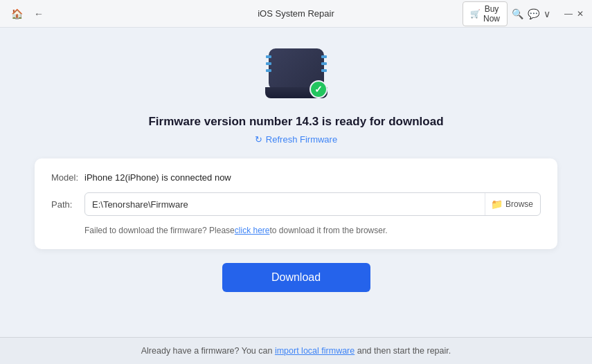 The width and height of the screenshot is (592, 364). What do you see at coordinates (68, 205) in the screenshot?
I see `path-label: Path:` at bounding box center [68, 205].